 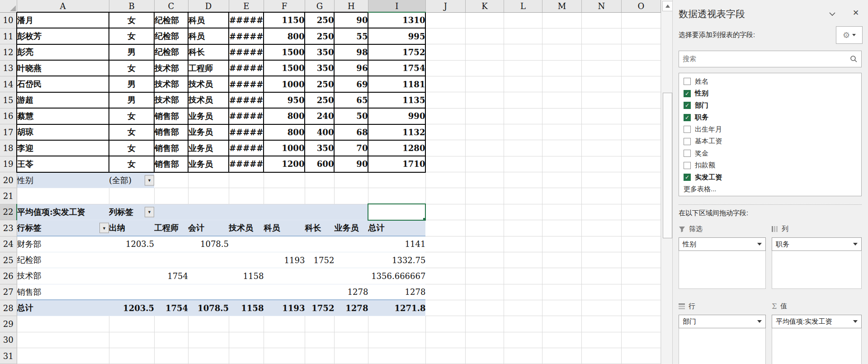 I want to click on cell-G22, so click(x=319, y=212).